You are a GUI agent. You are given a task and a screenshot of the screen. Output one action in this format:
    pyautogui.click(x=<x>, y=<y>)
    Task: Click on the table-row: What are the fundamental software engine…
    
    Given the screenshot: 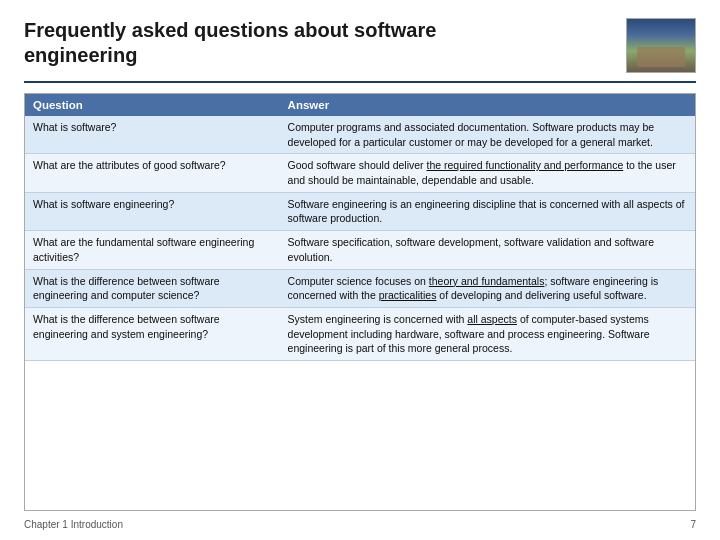 What is the action you would take?
    pyautogui.click(x=360, y=250)
    